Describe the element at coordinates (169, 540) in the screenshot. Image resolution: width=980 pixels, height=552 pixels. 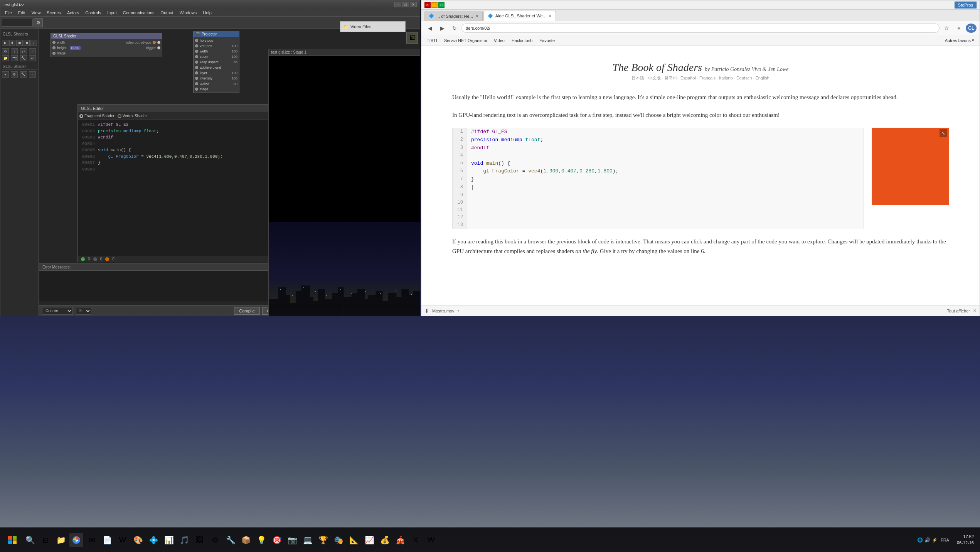
I see `taskbar-app3-icon: 📊` at that location.